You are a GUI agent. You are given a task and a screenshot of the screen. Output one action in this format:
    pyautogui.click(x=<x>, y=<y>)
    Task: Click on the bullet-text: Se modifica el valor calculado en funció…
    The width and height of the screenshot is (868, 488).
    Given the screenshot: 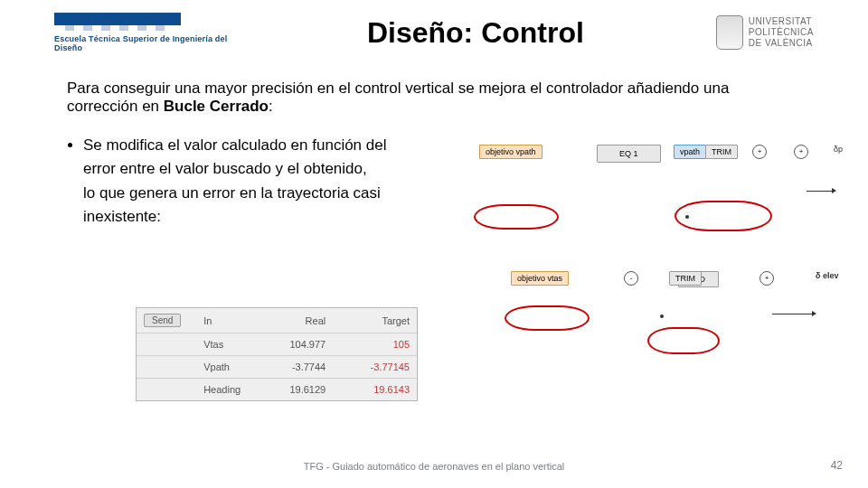 What is the action you would take?
    pyautogui.click(x=257, y=181)
    